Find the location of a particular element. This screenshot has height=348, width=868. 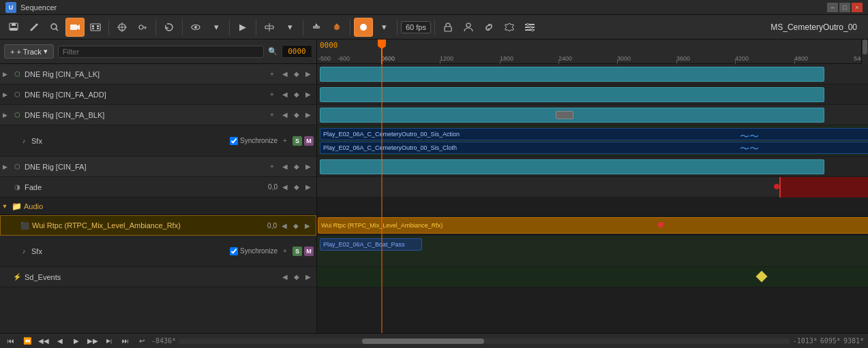

edit-button is located at coordinates (34, 27).